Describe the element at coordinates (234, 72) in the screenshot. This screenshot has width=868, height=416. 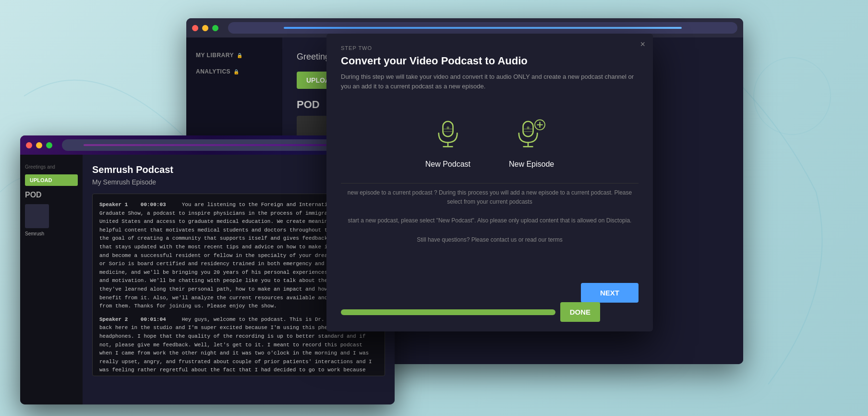
I see `sidebar-item-analytics: ANALYTICS 🔒` at that location.